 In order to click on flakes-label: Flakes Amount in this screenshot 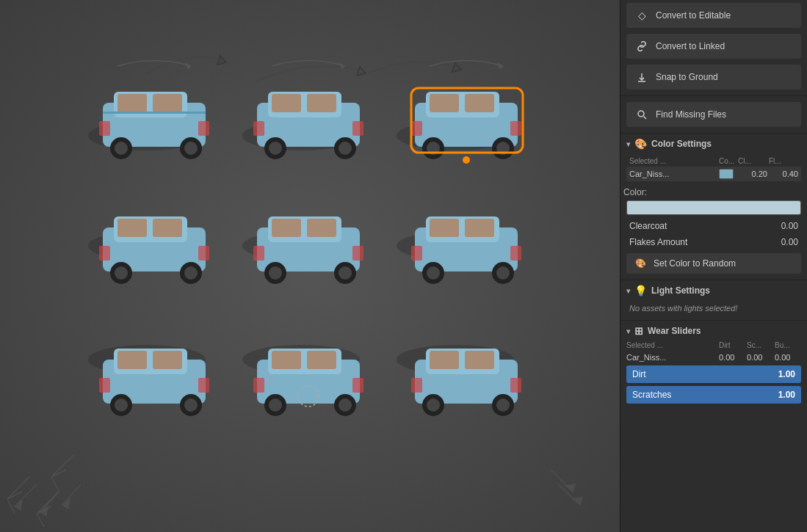, I will do `click(658, 242)`.